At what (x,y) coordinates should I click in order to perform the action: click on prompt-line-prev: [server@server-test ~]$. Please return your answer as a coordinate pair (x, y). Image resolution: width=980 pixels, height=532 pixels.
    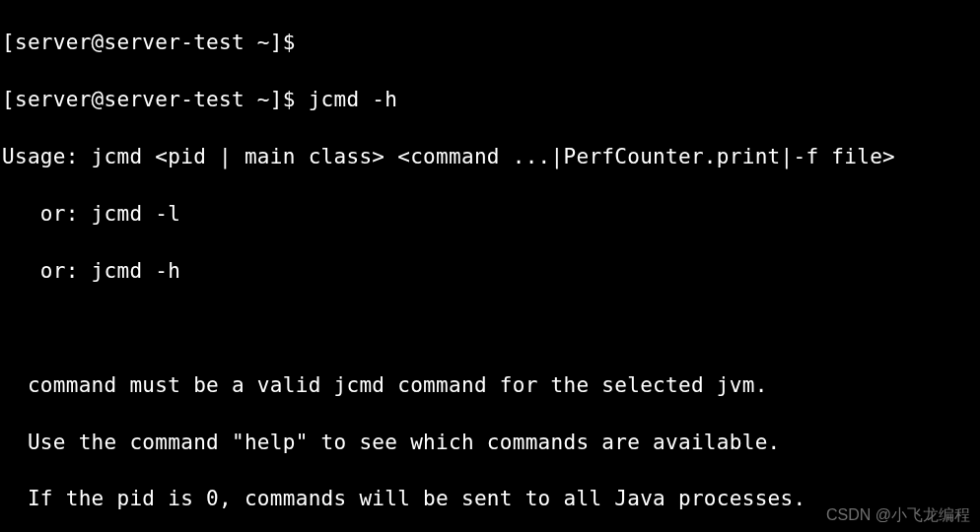
    Looking at the image, I should click on (491, 43).